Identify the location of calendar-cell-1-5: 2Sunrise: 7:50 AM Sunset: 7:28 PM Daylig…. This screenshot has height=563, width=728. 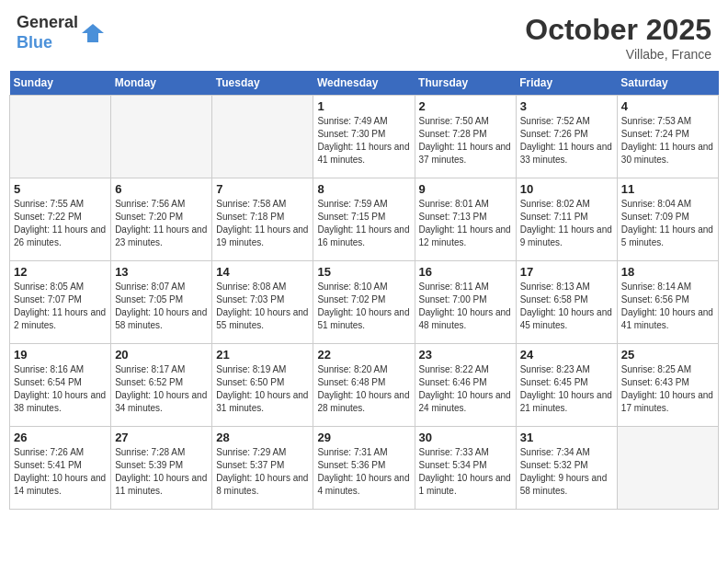
(465, 137).